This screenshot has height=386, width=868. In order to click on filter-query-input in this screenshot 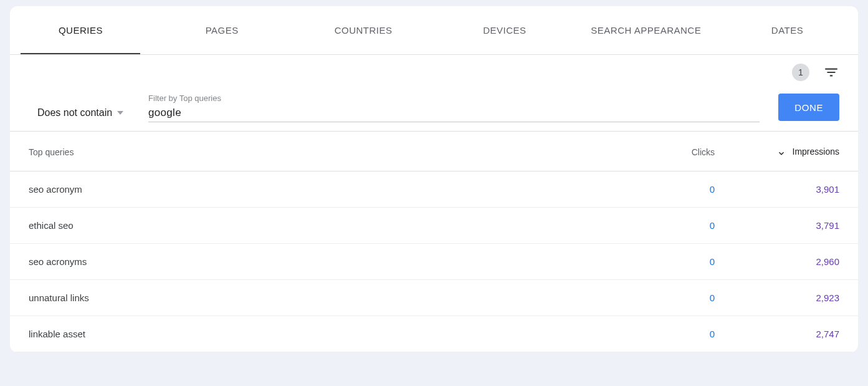, I will do `click(454, 113)`.